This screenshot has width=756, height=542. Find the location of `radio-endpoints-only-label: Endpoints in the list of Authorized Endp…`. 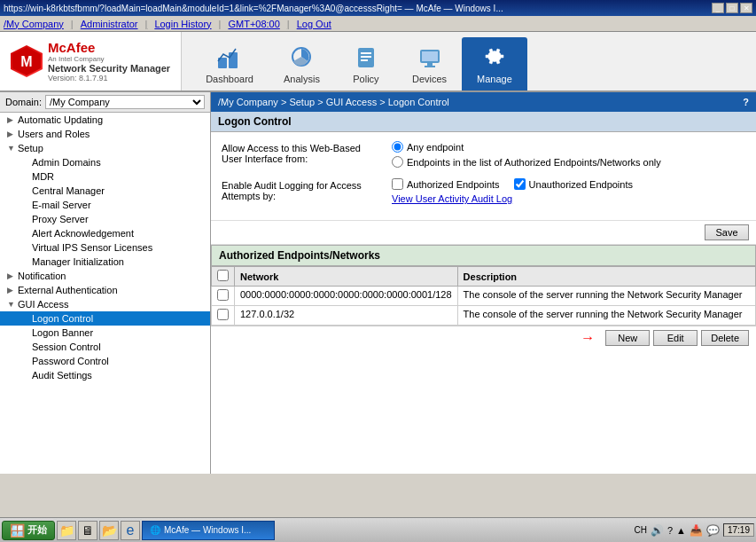

radio-endpoints-only-label: Endpoints in the list of Authorized Endp… is located at coordinates (534, 162).